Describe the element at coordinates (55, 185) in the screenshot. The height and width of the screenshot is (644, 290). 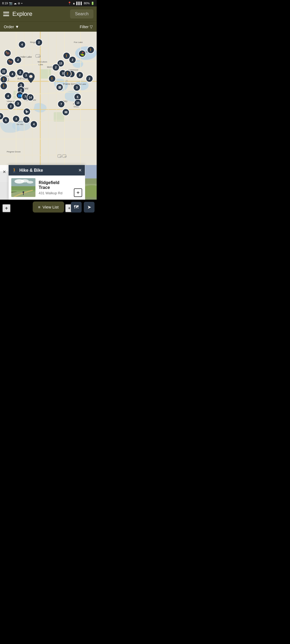
I see `popup-trail-name: Ridgefield Trace` at that location.